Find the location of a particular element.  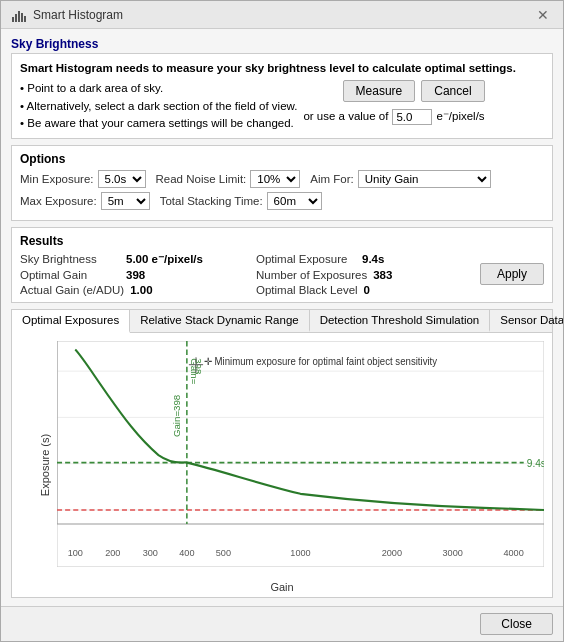

max-exposure-select: 5m 10m 2m is located at coordinates (126, 201).